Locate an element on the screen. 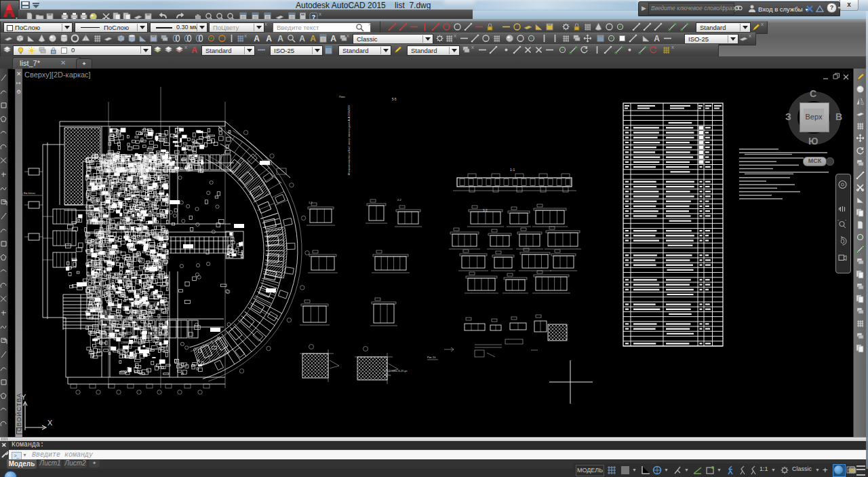  svg-text: 3-3 is located at coordinates (486, 210).